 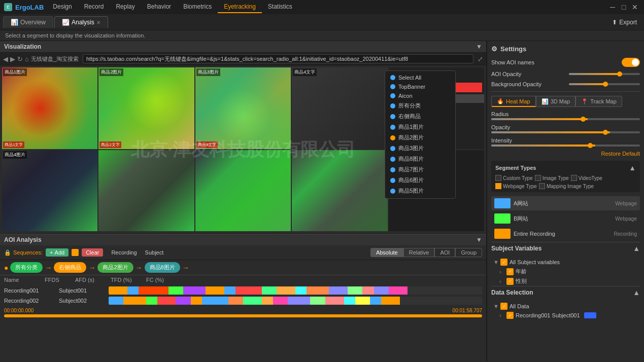 I want to click on aoi-select-all: Select All, so click(x=420, y=78).